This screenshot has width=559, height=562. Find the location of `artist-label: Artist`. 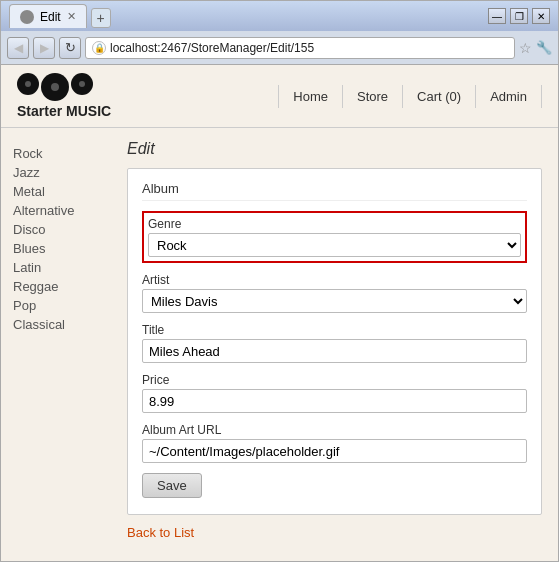

artist-label: Artist is located at coordinates (334, 280).